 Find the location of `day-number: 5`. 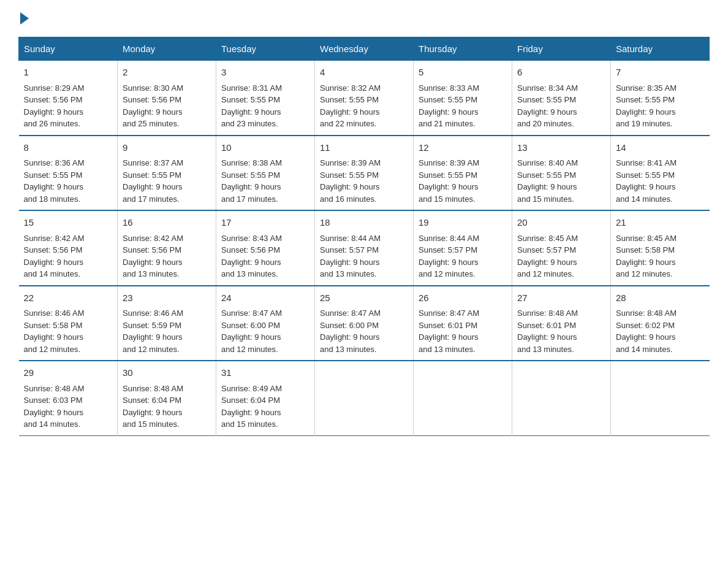

day-number: 5 is located at coordinates (463, 72).